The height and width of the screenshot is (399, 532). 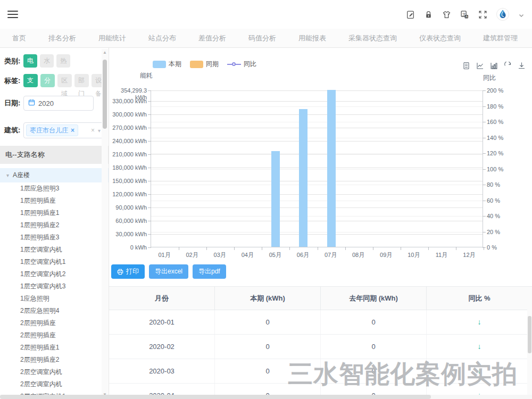 I want to click on tag-option: 支路, so click(x=31, y=81).